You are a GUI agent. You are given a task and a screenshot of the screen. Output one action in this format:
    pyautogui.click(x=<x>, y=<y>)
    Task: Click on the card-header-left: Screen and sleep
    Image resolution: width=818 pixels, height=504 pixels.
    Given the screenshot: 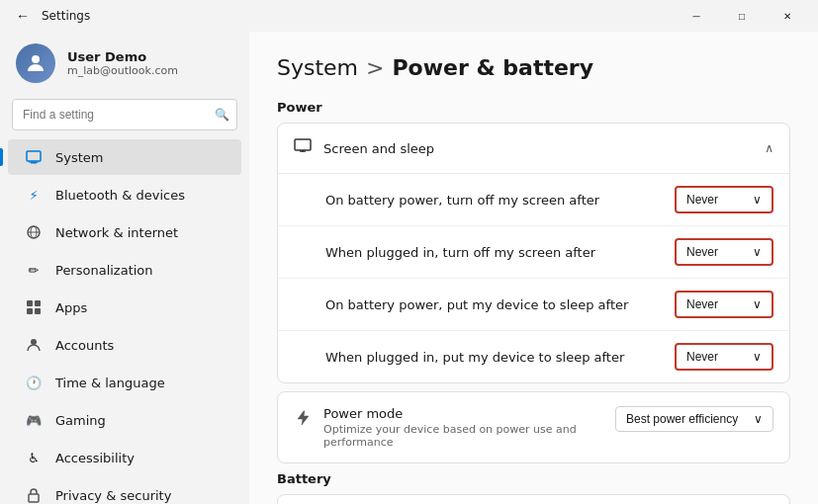 What is the action you would take?
    pyautogui.click(x=364, y=148)
    